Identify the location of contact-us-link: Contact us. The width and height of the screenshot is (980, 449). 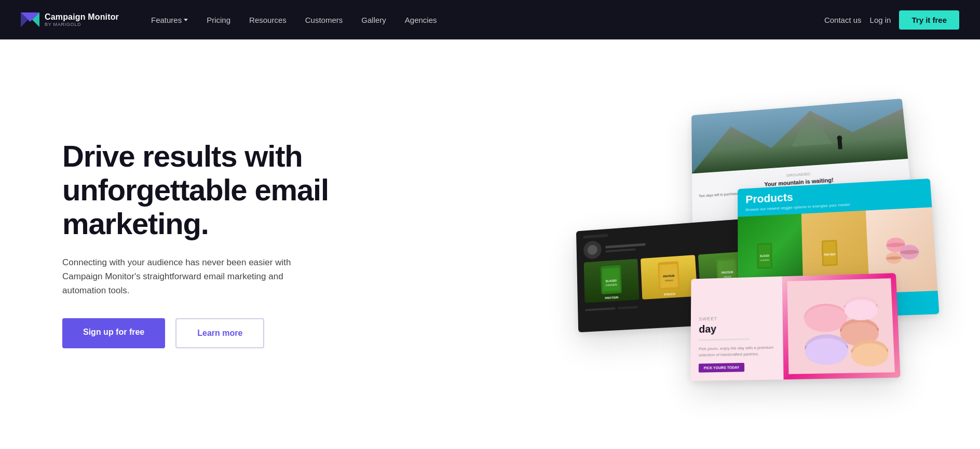
(843, 20).